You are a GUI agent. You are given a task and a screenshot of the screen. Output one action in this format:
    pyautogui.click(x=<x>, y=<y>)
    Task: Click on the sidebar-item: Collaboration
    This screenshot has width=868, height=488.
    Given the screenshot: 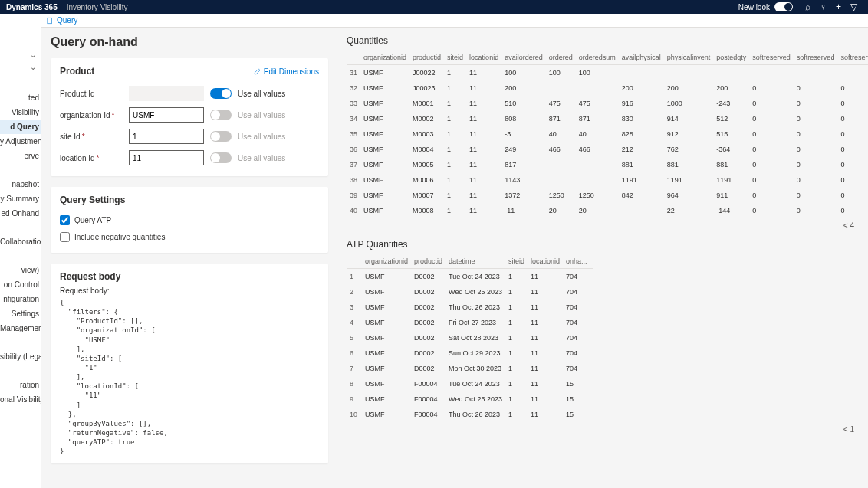 What is the action you would take?
    pyautogui.click(x=20, y=242)
    